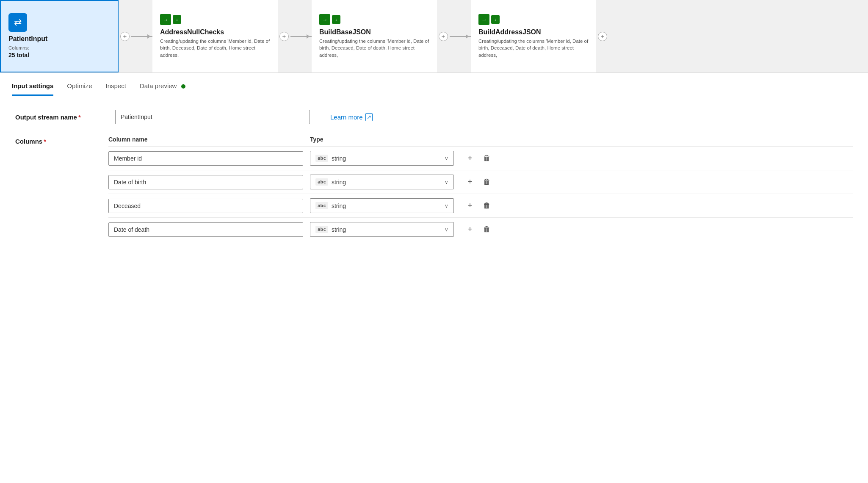  What do you see at coordinates (322, 230) in the screenshot?
I see `type-badge-4: abc` at bounding box center [322, 230].